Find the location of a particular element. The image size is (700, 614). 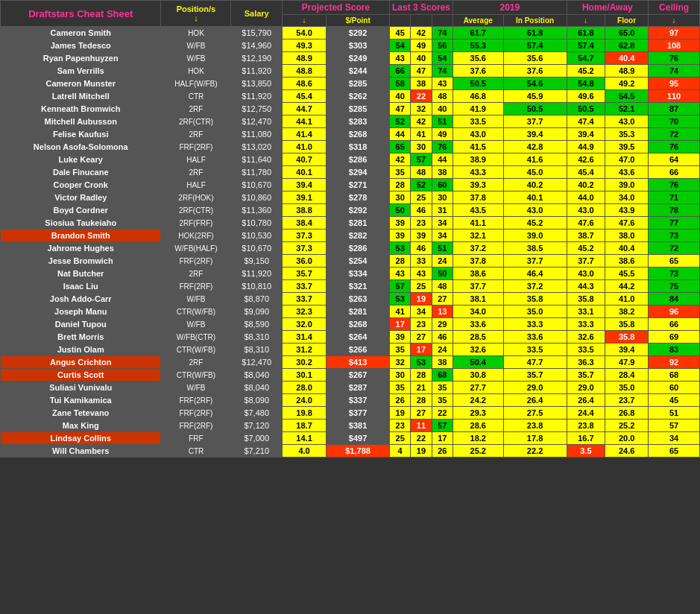

player-inp: 29.0 is located at coordinates (535, 387).